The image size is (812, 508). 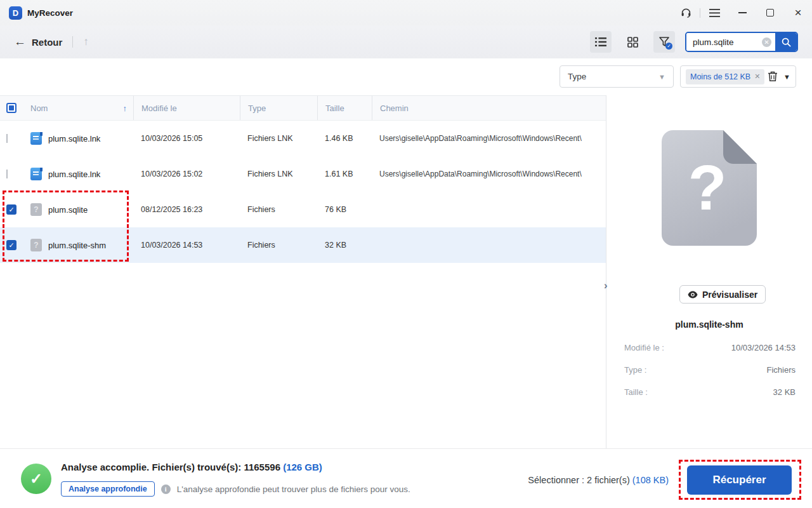 What do you see at coordinates (709, 189) in the screenshot?
I see `unknown-file-preview-icon: ?` at bounding box center [709, 189].